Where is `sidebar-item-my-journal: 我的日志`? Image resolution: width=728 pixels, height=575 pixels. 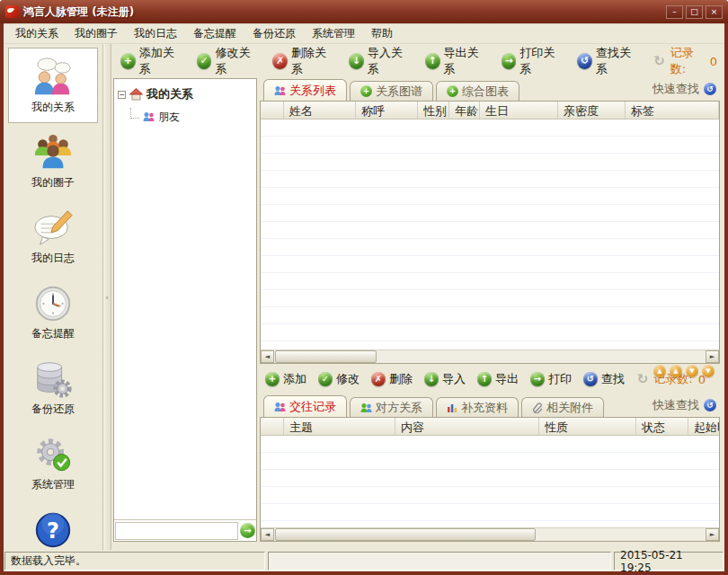 sidebar-item-my-journal: 我的日志 is located at coordinates (53, 236).